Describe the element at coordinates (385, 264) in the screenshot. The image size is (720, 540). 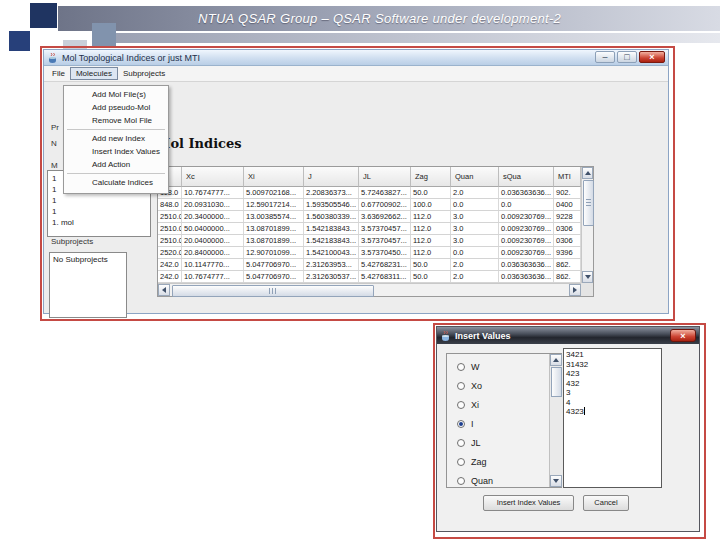
I see `cell-jl: 5.42768231...` at that location.